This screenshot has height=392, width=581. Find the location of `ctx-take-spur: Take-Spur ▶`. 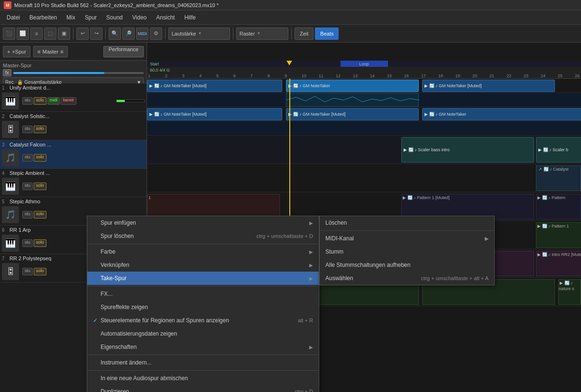

ctx-take-spur: Take-Spur ▶ is located at coordinates (203, 278).